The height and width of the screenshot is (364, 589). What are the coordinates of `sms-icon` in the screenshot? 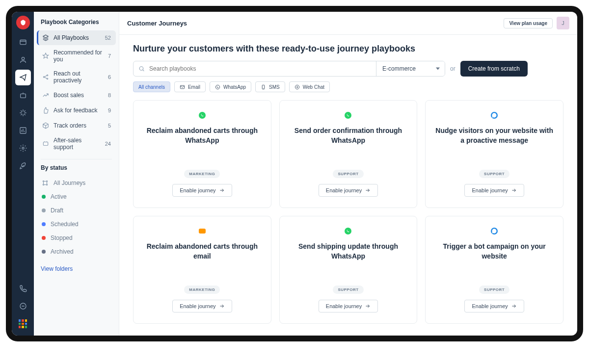 It's located at (264, 87).